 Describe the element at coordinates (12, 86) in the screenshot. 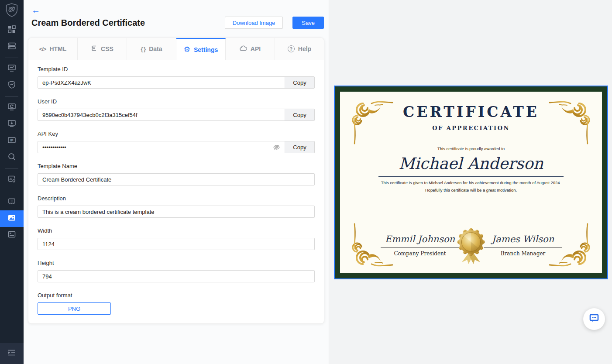

I see `sidebar-item-shield-analytics` at that location.